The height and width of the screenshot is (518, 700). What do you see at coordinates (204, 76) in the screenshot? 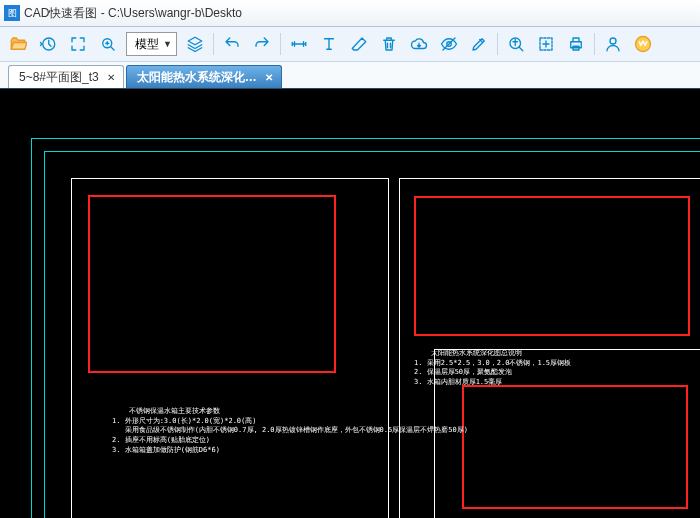
I see `tab-active-drawing: 太阳能热水系统深化… ✕` at bounding box center [204, 76].